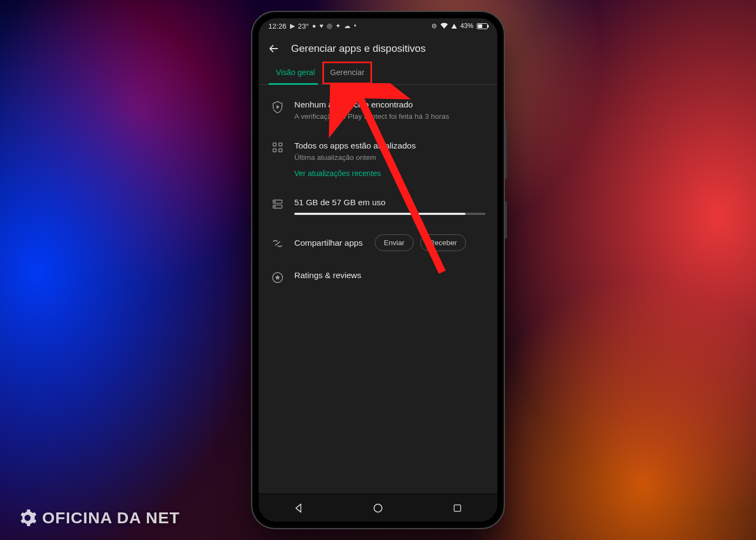 The image size is (756, 540). What do you see at coordinates (321, 26) in the screenshot?
I see `heart-icon: ♥` at bounding box center [321, 26].